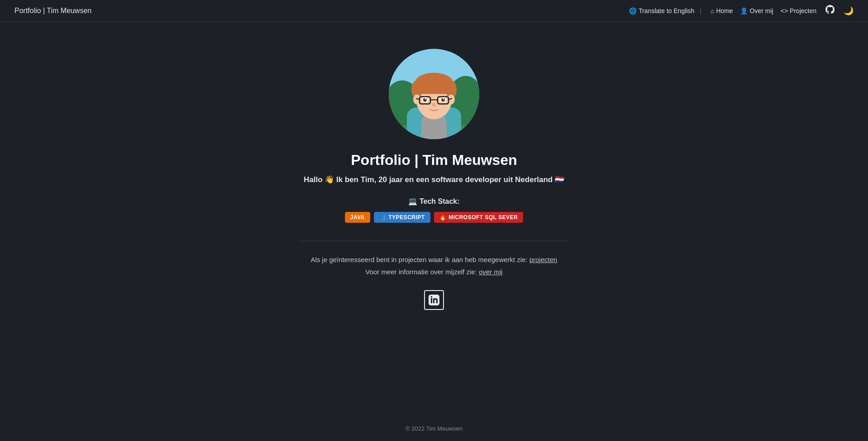 This screenshot has width=868, height=441. What do you see at coordinates (724, 11) in the screenshot?
I see `home-label: Home` at bounding box center [724, 11].